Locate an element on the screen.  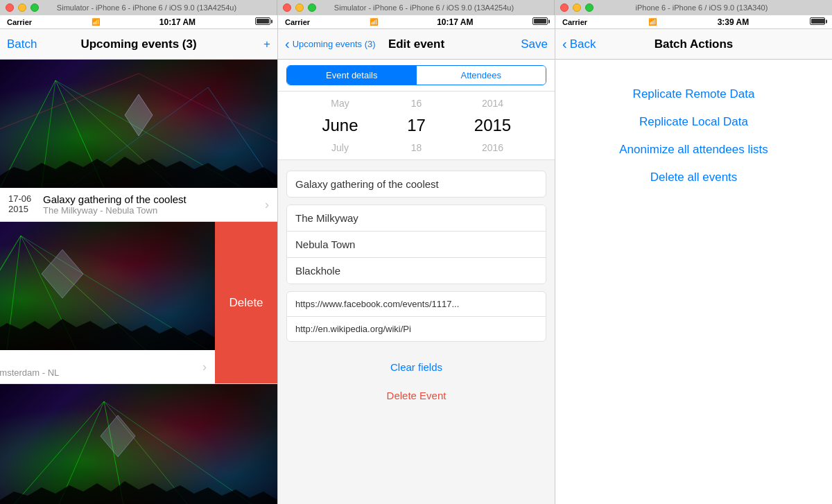
event-date-1: 17-062015 is located at coordinates (22, 204).